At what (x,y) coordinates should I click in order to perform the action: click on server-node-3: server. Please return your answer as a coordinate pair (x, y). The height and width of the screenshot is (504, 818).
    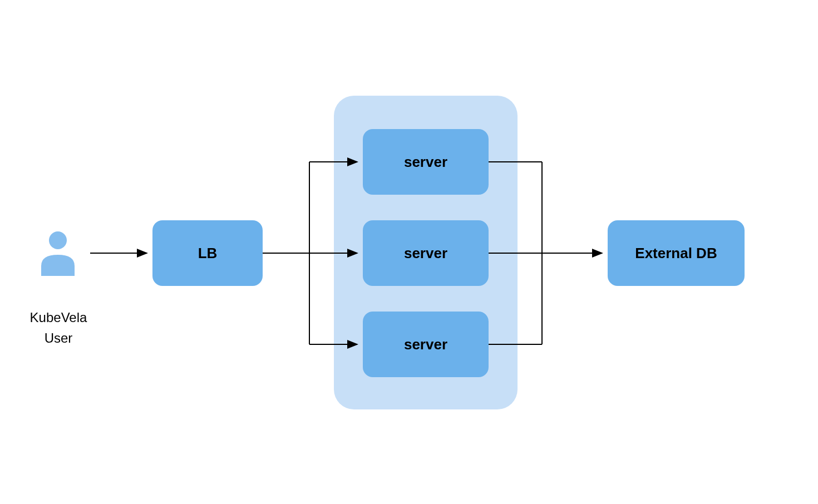
    Looking at the image, I should click on (426, 344).